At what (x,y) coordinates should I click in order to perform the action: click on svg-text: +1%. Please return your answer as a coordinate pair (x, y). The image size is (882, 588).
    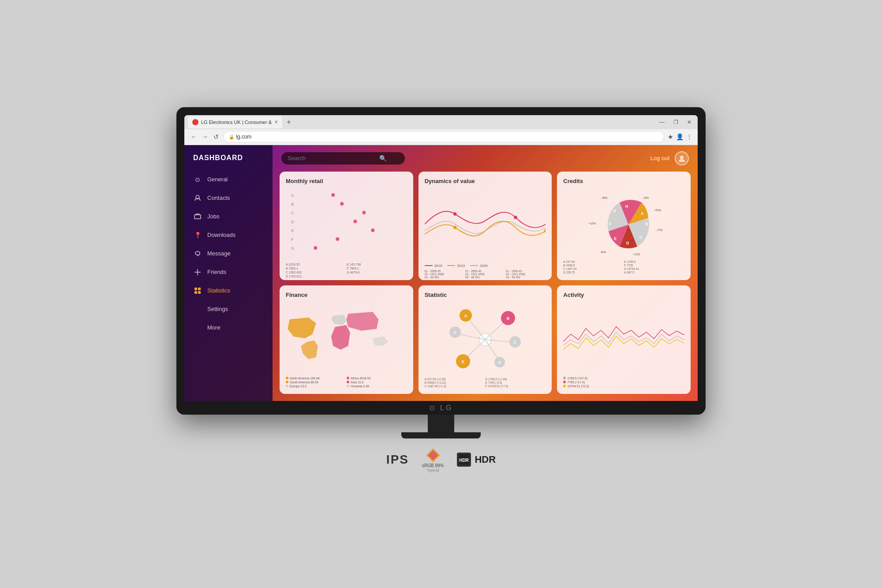
    Looking at the image, I should click on (636, 254).